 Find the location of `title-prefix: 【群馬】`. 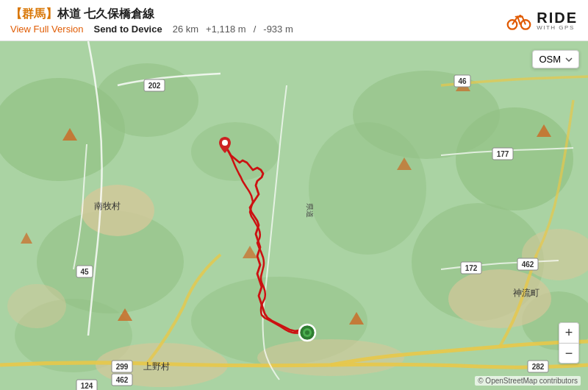

title-prefix: 【群馬】 is located at coordinates (34, 13).